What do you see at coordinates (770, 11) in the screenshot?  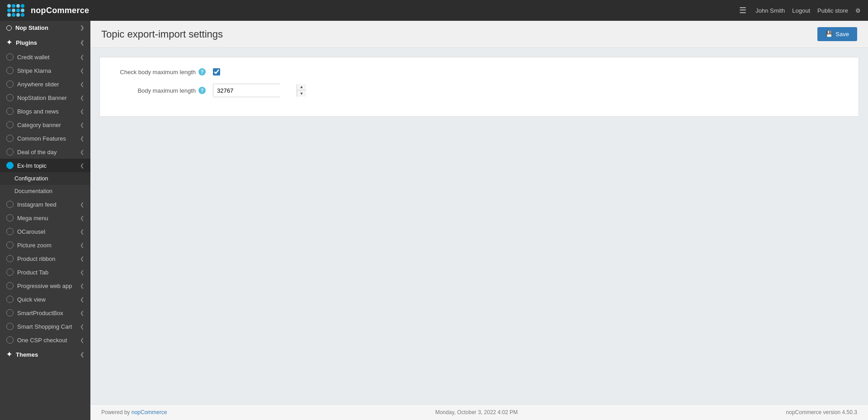 I see `username: John Smith` at bounding box center [770, 11].